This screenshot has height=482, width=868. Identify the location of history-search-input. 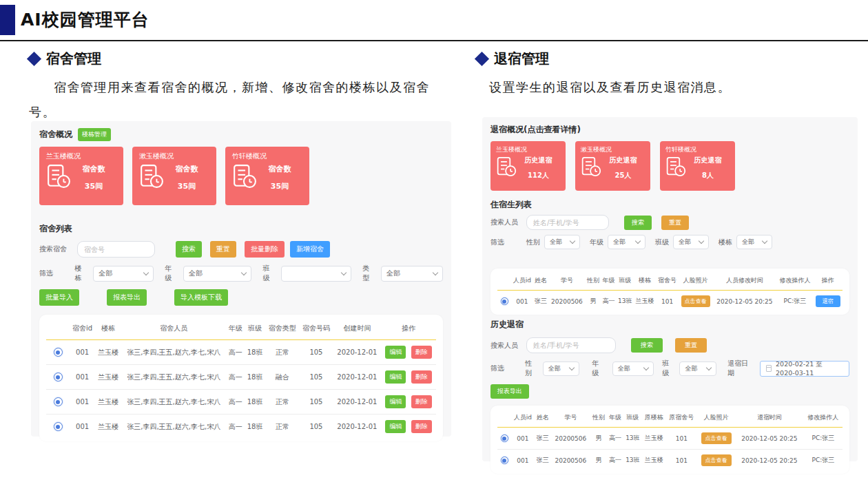
(571, 346).